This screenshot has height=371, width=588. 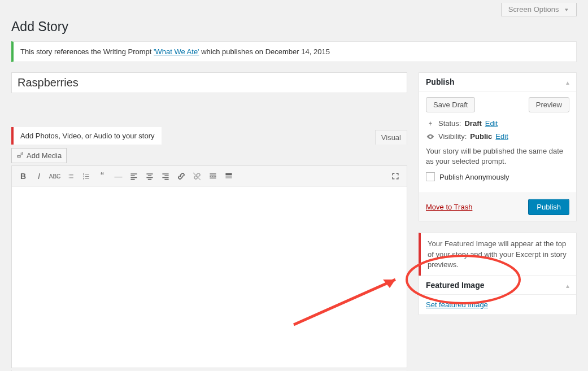 I want to click on add-media-label: Add Media, so click(x=44, y=156).